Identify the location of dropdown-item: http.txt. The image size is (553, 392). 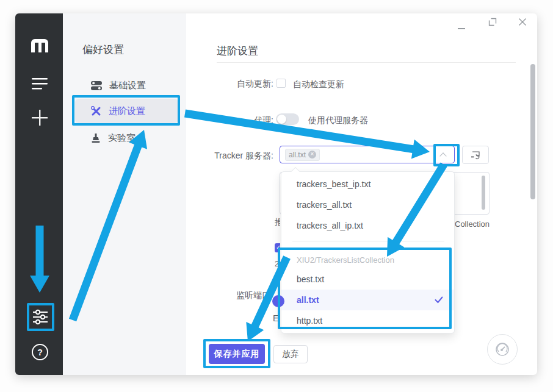
(367, 321).